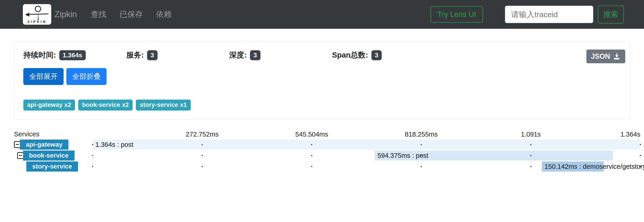  I want to click on stat-total-spans-label: Span总数:, so click(350, 55).